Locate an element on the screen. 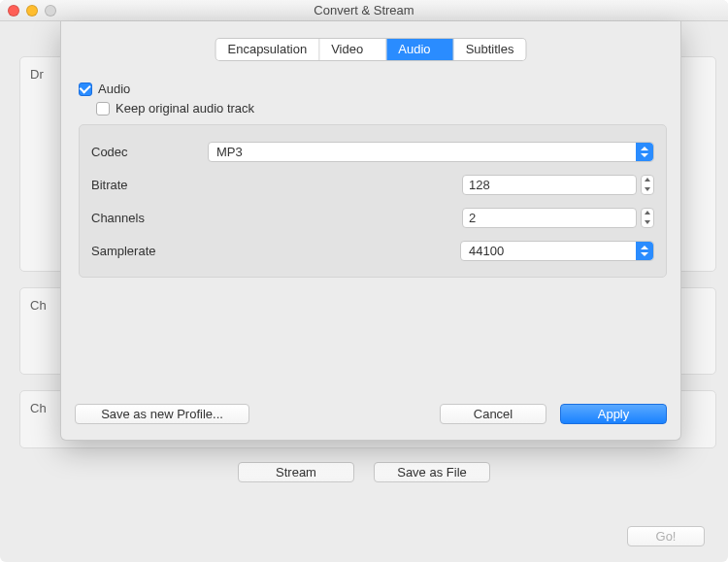 The image size is (728, 562). traffic-lights is located at coordinates (32, 11).